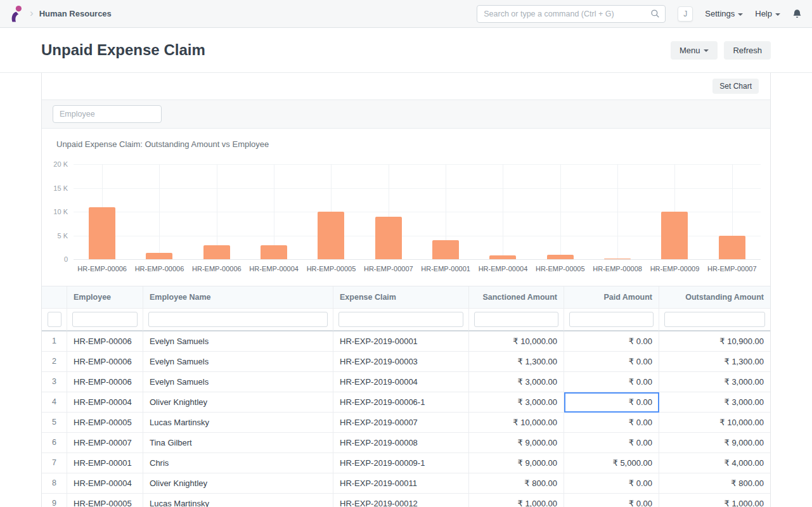 The width and height of the screenshot is (812, 507). What do you see at coordinates (401, 484) in the screenshot?
I see `cell-expense_claim: HR-EXP-2019-00011` at bounding box center [401, 484].